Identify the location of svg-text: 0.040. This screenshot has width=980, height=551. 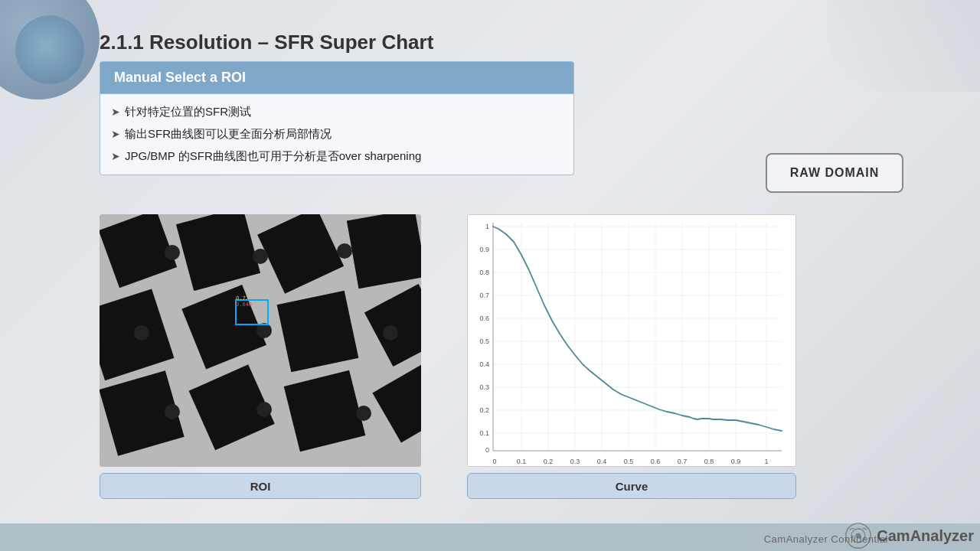
(243, 305).